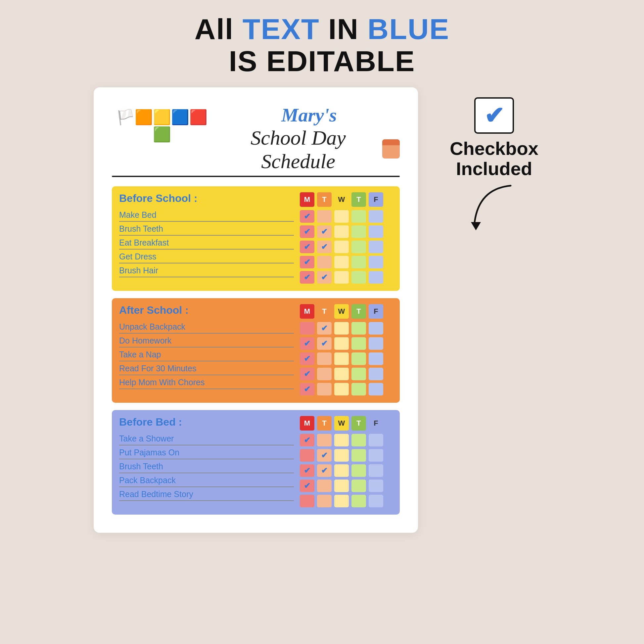  What do you see at coordinates (144, 243) in the screenshot?
I see `task-text: Eat Breakfast` at bounding box center [144, 243].